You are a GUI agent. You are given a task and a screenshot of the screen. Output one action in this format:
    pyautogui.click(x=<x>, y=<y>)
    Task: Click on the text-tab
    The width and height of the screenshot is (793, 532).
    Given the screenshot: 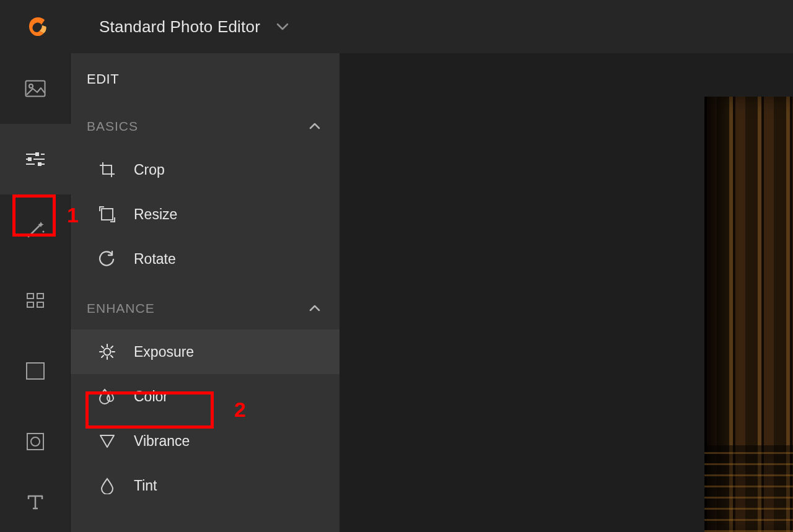 What is the action you would take?
    pyautogui.click(x=35, y=502)
    